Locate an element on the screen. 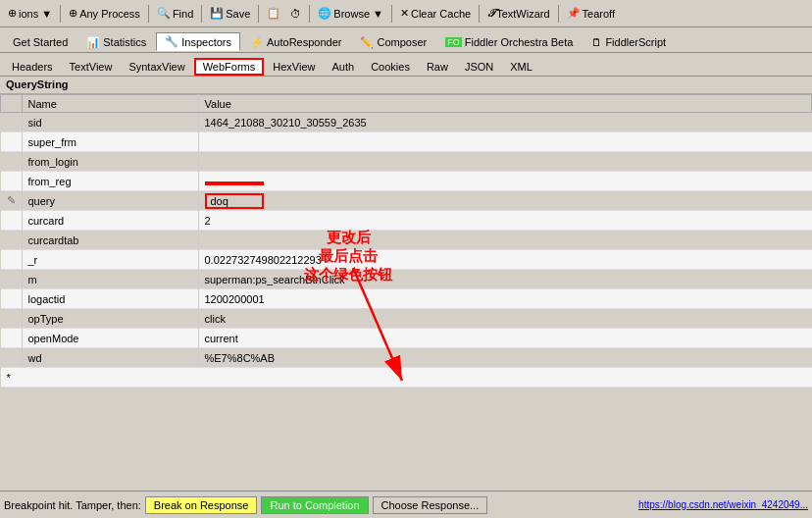  tab-hexview: HexView is located at coordinates (294, 67).